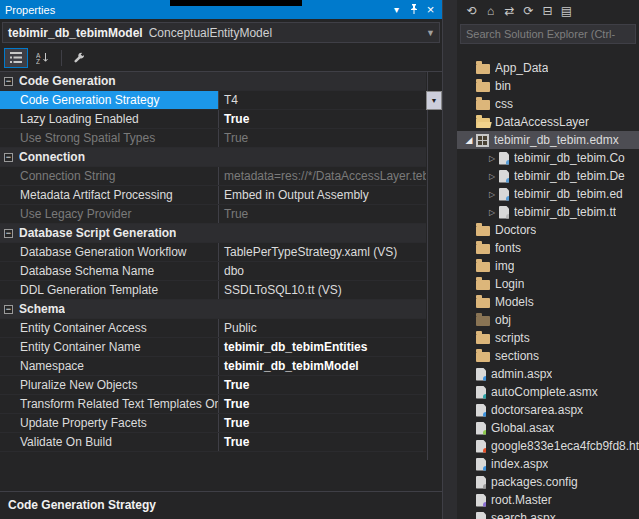 This screenshot has height=519, width=639. I want to click on property-value: TablePerTypeStrategy.xaml (VS), so click(322, 252).